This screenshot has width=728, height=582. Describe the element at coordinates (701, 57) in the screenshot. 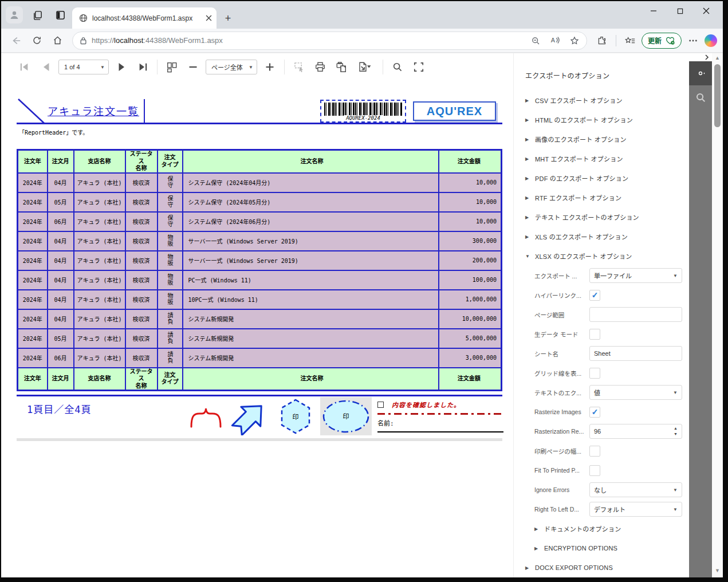

I see `collapse-panel-button` at that location.